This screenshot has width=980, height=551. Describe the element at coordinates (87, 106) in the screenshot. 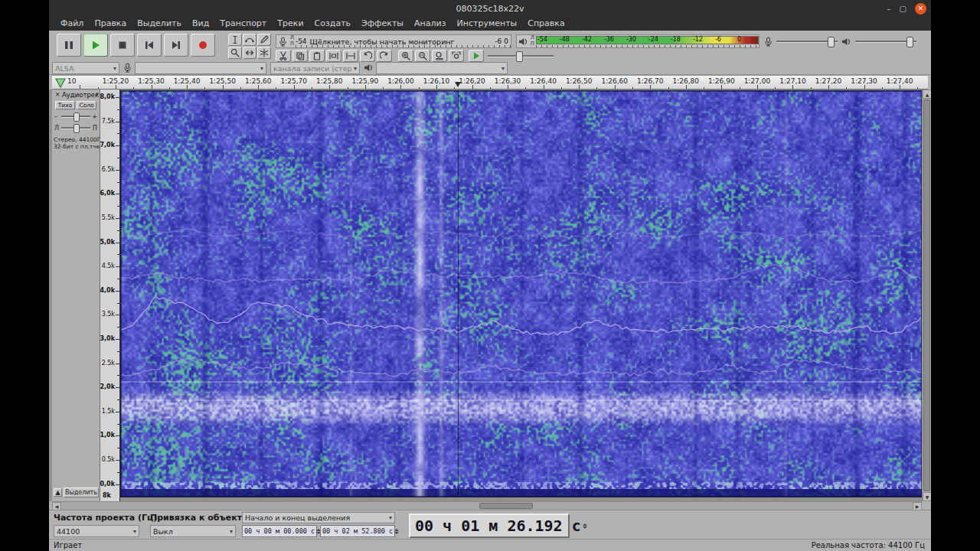

I see `solo-button: Соло` at that location.